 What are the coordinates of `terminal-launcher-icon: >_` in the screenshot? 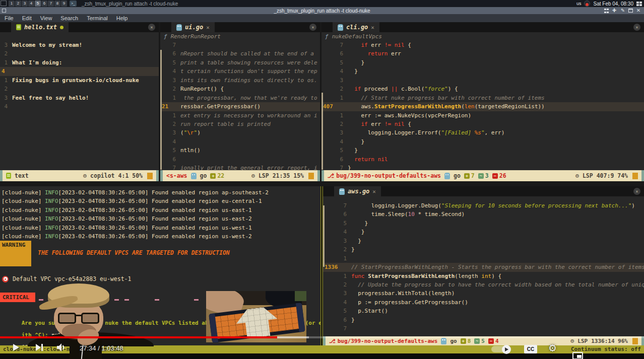 It's located at (73, 4).